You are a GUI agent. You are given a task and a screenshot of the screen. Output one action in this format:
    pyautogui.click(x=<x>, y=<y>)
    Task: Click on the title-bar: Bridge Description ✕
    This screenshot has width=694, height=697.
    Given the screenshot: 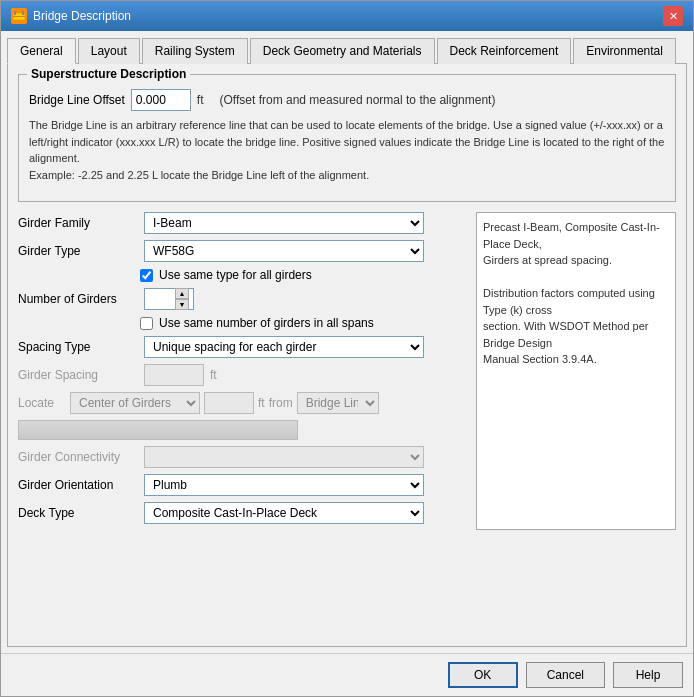 What is the action you would take?
    pyautogui.click(x=347, y=16)
    